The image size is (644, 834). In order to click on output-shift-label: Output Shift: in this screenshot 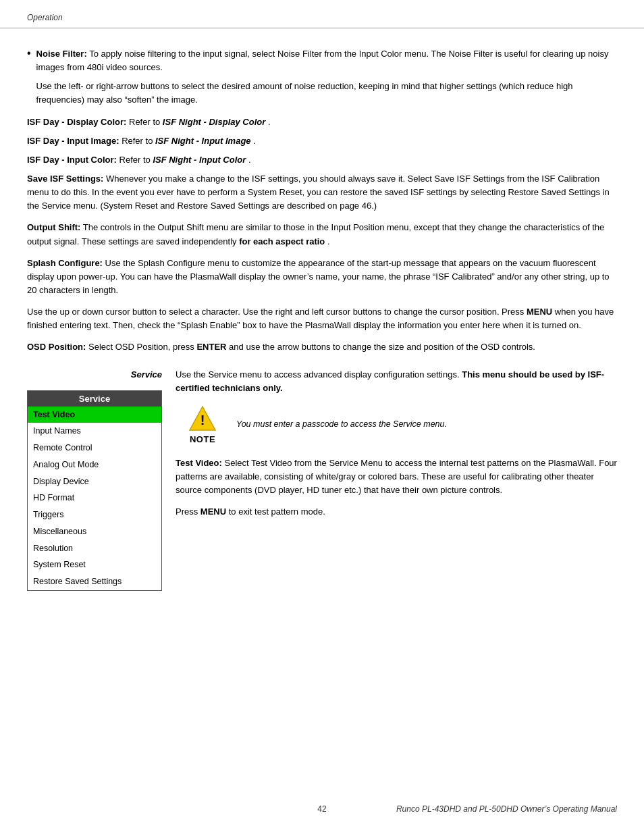, I will do `click(54, 227)`.